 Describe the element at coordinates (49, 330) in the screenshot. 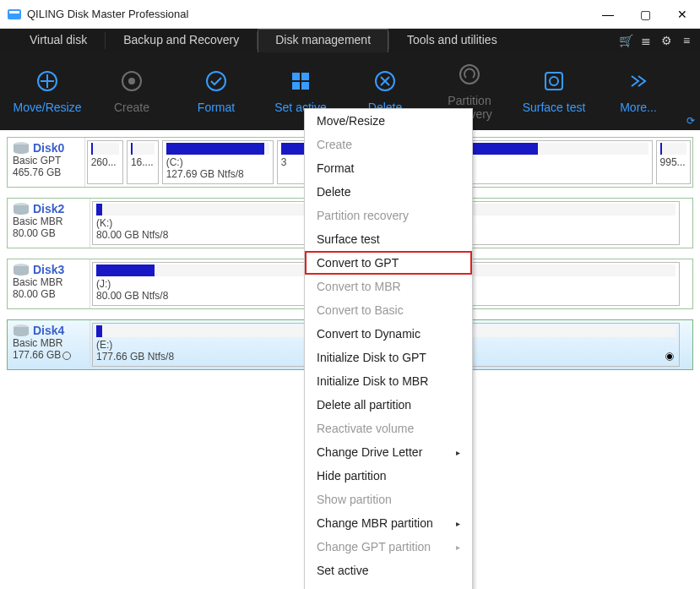

I see `disk-name: Disk4` at that location.